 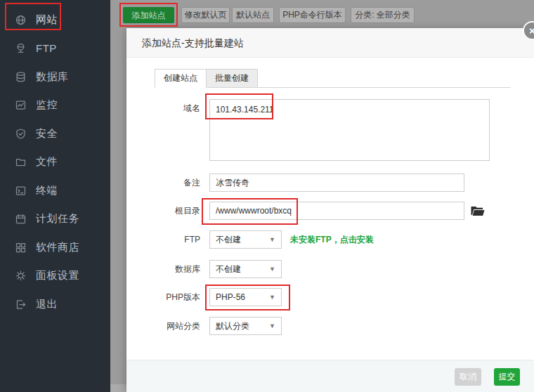 What do you see at coordinates (20, 162) in the screenshot?
I see `folder-icon` at bounding box center [20, 162].